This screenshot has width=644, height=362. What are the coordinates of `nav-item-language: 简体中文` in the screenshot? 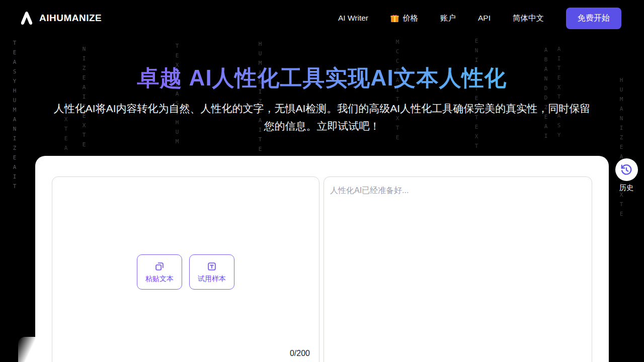 It's located at (528, 18).